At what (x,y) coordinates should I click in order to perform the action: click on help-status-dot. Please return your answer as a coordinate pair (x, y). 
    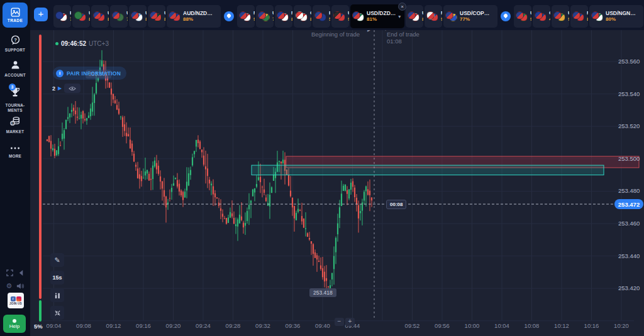
    Looking at the image, I should click on (14, 321).